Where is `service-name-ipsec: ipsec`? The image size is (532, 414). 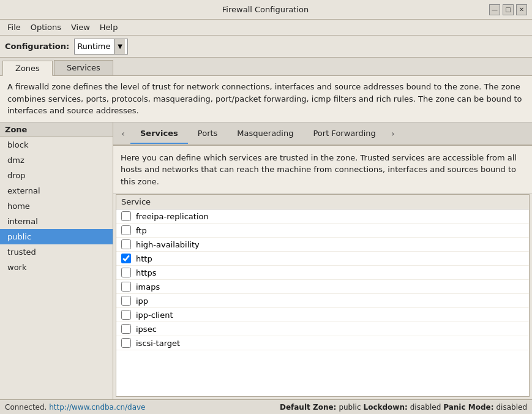 service-name-ipsec: ipsec is located at coordinates (146, 329).